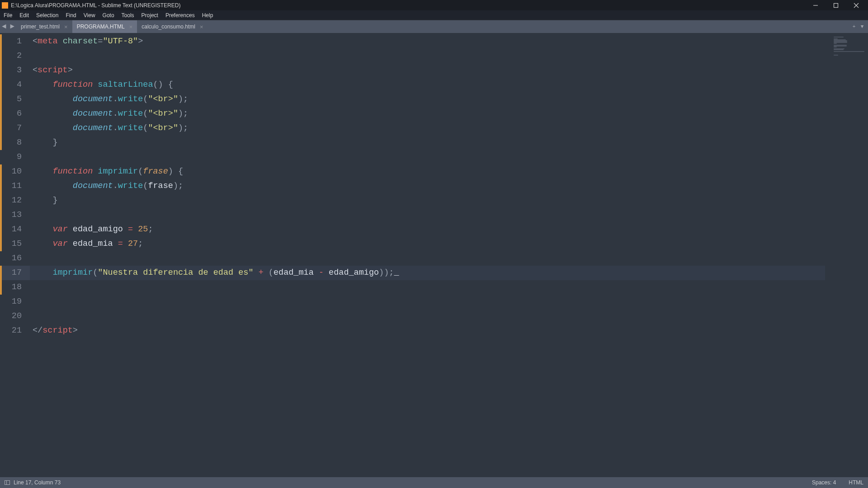  Describe the element at coordinates (428, 186) in the screenshot. I see `code-line: document.write(frase);` at that location.